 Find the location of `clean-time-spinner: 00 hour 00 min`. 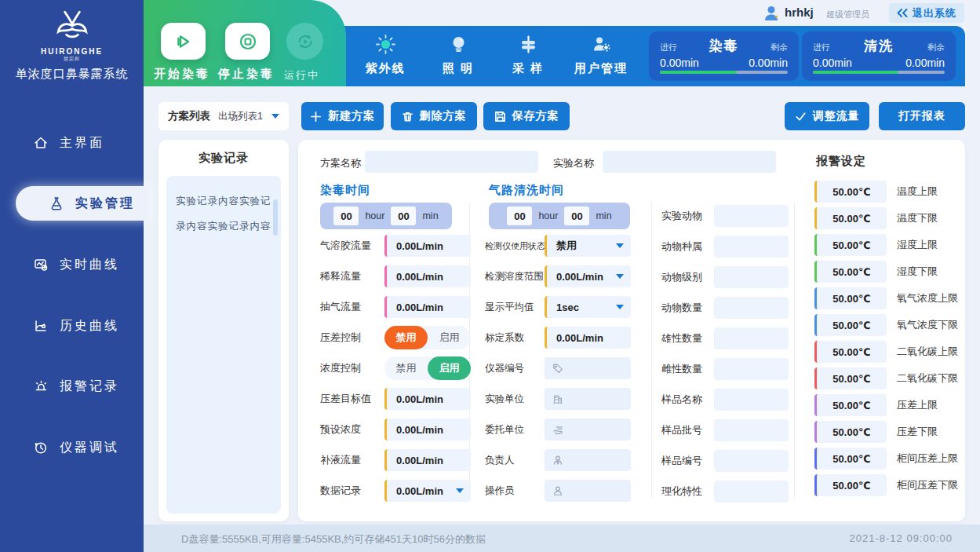

clean-time-spinner: 00 hour 00 min is located at coordinates (559, 216).